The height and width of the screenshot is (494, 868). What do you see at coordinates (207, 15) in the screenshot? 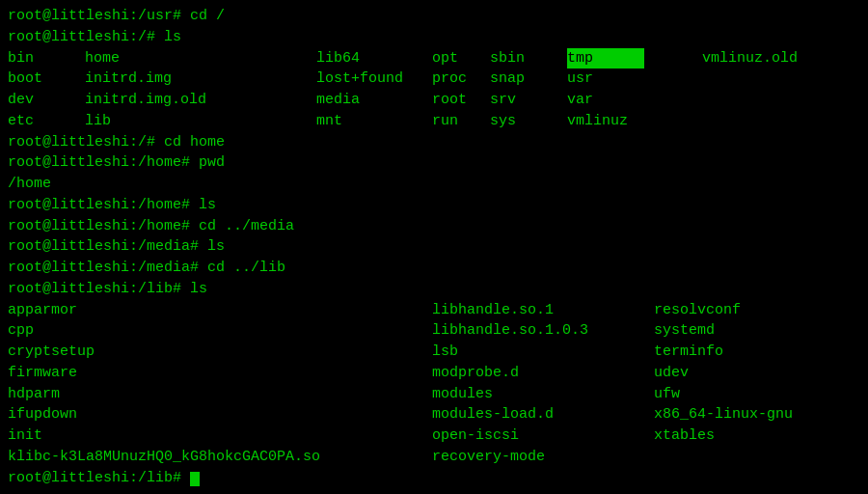
I see `cmd: cd /` at bounding box center [207, 15].